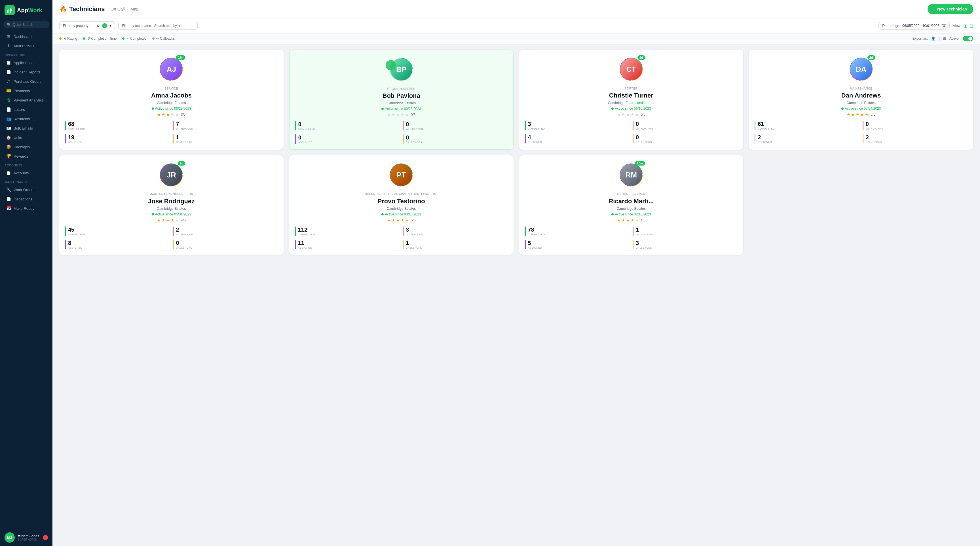 This screenshot has height=546, width=980. I want to click on operations-section: OPERATIONS 📋 Applications 📄 Incident Rep…, so click(26, 106).